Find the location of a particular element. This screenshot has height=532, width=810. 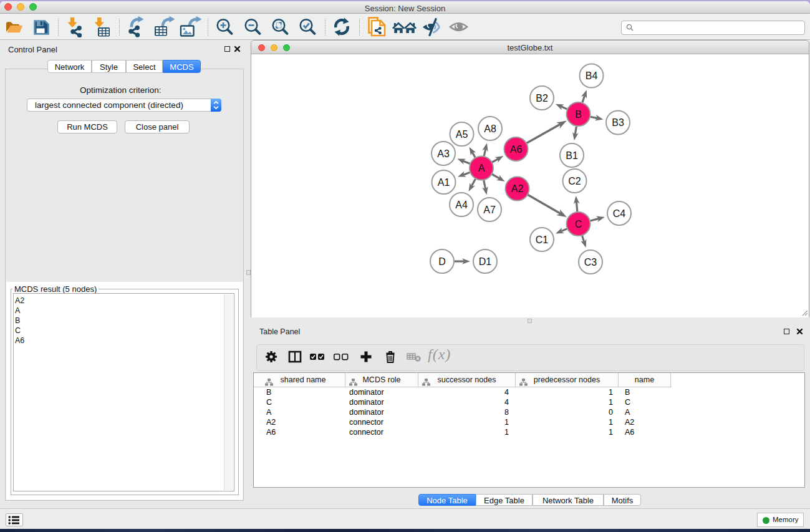

svg-text: A6 is located at coordinates (516, 150).